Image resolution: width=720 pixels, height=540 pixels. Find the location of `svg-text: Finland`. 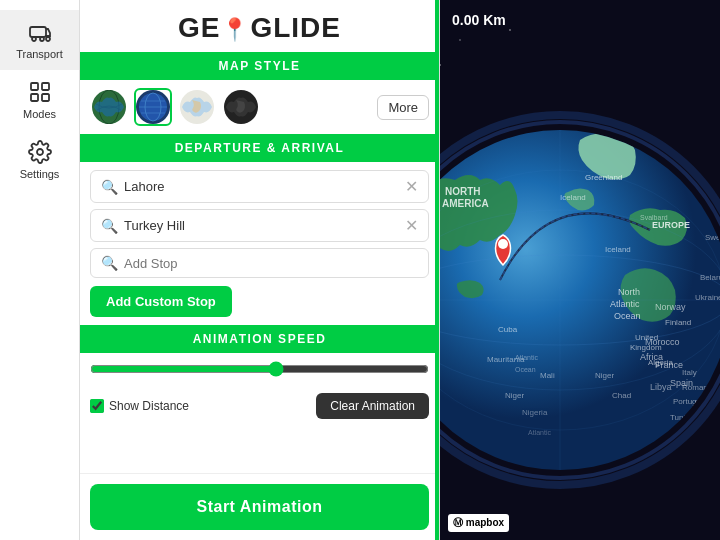

svg-text: Finland is located at coordinates (678, 322).